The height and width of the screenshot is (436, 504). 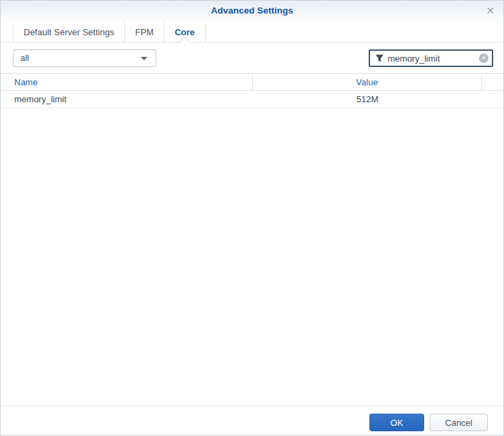 What do you see at coordinates (252, 82) in the screenshot?
I see `table-header: Name Value` at bounding box center [252, 82].